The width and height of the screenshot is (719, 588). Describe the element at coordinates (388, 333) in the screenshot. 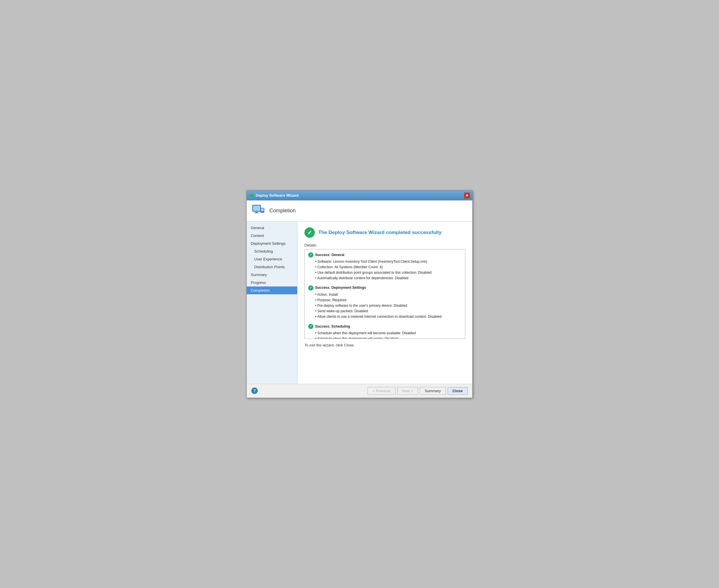

I see `list-item: Schedule when this deployment will becom…` at that location.